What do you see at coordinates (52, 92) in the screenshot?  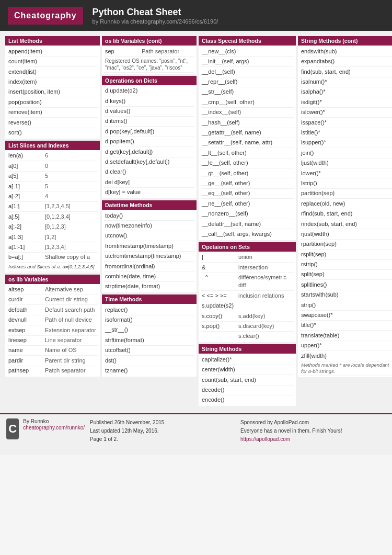 I see `section-body-list-methods: append(item)count(item)extend(list)index…` at bounding box center [52, 92].